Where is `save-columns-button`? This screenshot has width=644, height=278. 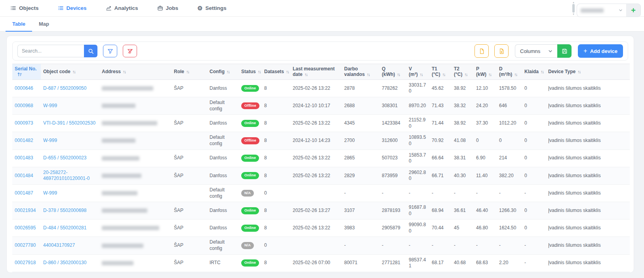
save-columns-button is located at coordinates (564, 51).